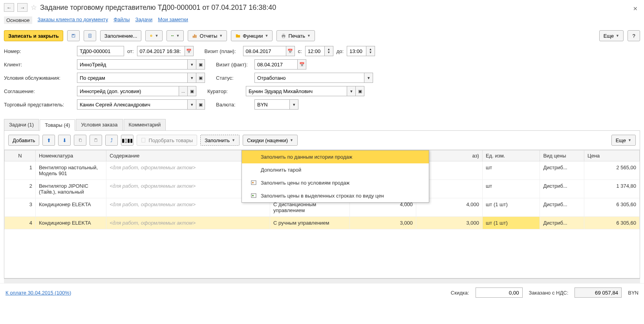 The image size is (644, 324). I want to click on discount-input, so click(499, 293).